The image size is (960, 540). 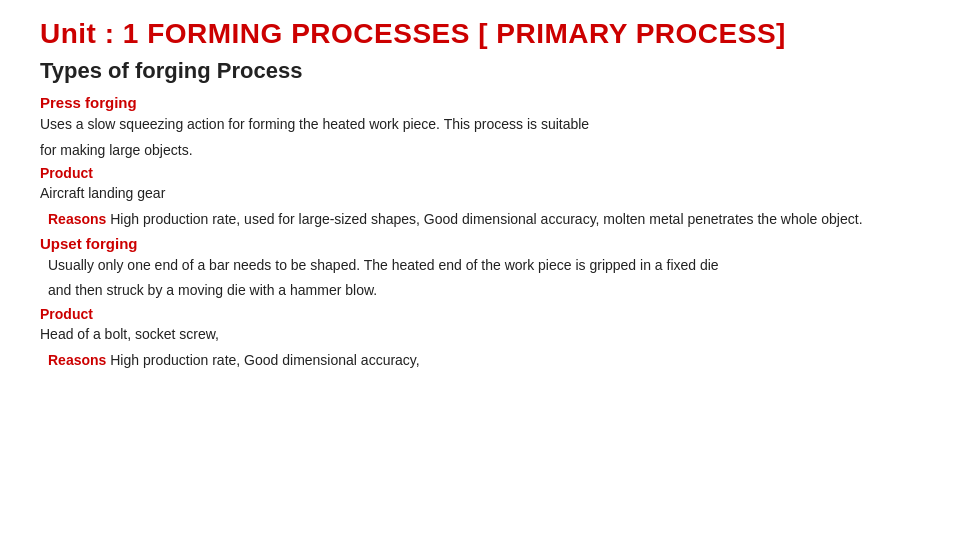 What do you see at coordinates (480, 244) in the screenshot?
I see `upset-forging-title: Upset forging` at bounding box center [480, 244].